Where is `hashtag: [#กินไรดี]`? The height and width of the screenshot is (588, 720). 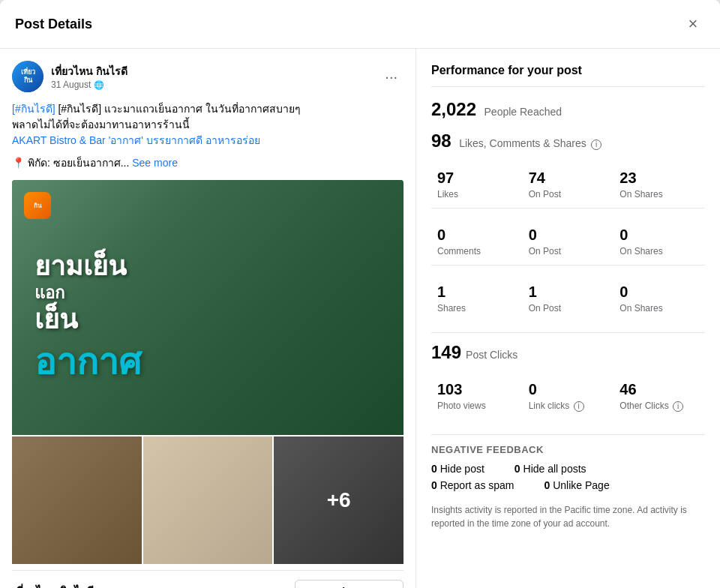 hashtag: [#กินไรดี] is located at coordinates (34, 109).